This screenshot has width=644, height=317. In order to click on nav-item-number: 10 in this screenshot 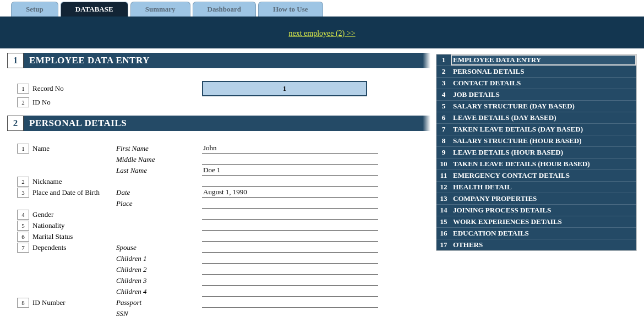, I will do `click(444, 164)`.